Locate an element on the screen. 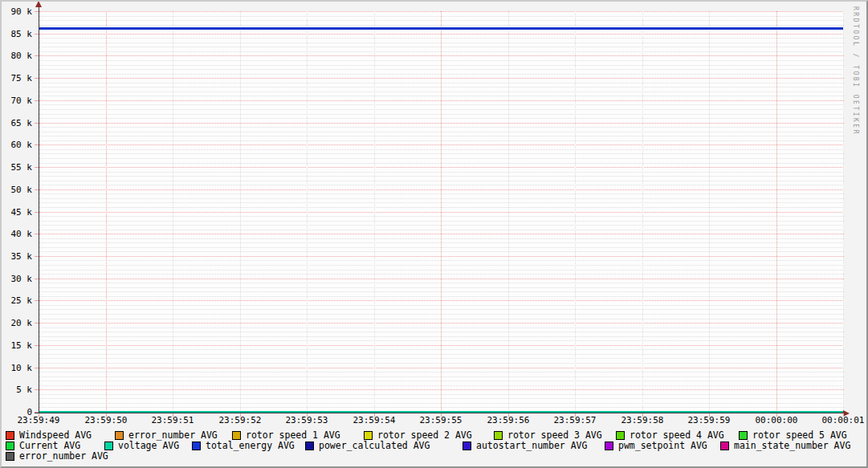  legend-label: power_calculated AVG is located at coordinates (374, 446).